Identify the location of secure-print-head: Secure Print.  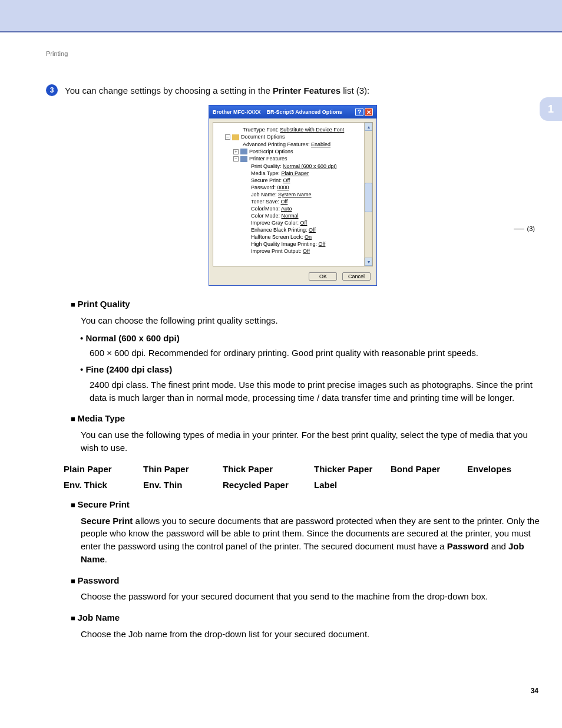
(305, 505).